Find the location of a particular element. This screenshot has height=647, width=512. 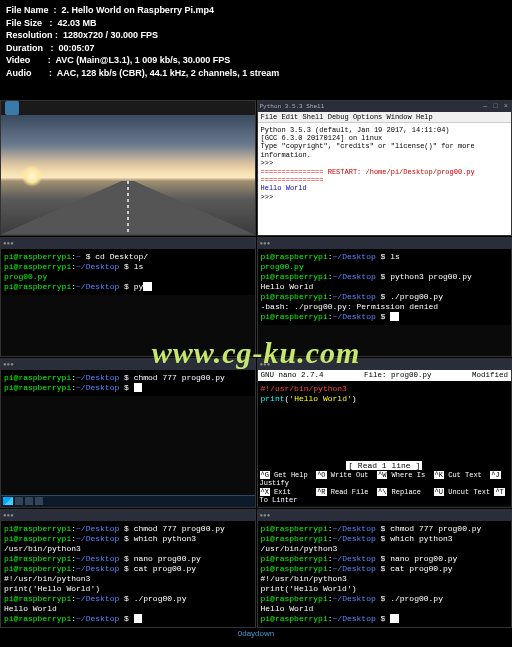

terminal-body: pi@raspberrypi:~/Desktop $ ls prog00.py … is located at coordinates (385, 287).